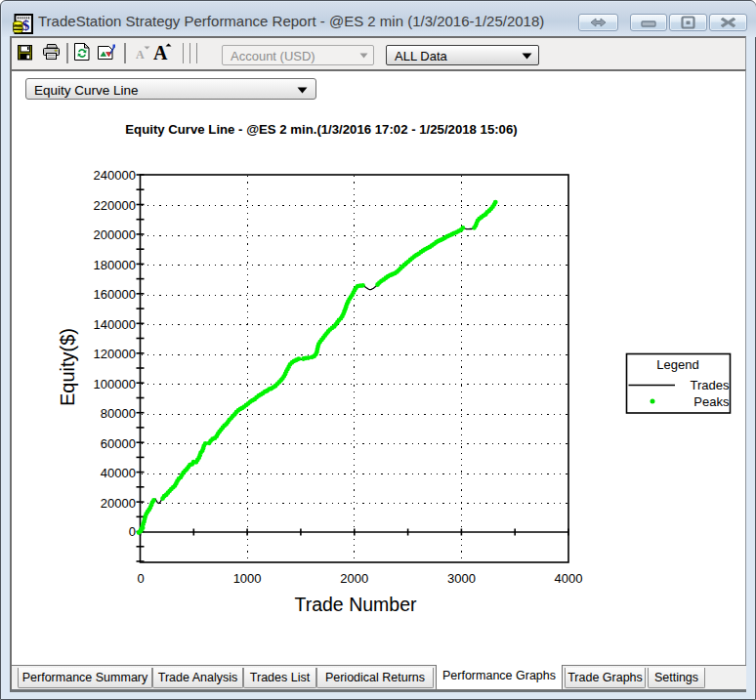 The height and width of the screenshot is (700, 756). What do you see at coordinates (461, 578) in the screenshot?
I see `svg-text: 3000` at bounding box center [461, 578].